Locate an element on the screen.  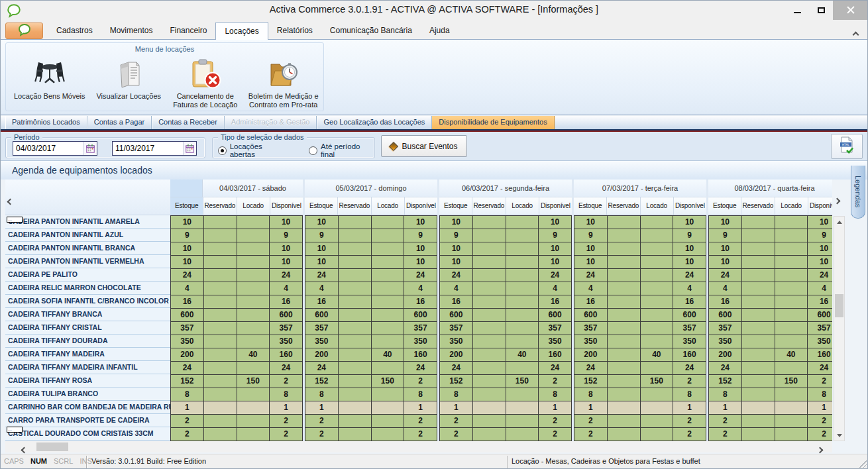
grid-cell: 152 is located at coordinates (188, 382).